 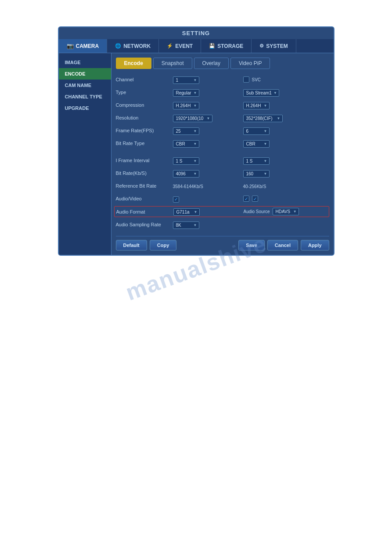 I want to click on i-frame-row: I Frame Interval 1 S ▼ 1 S ▼, so click(x=223, y=160).